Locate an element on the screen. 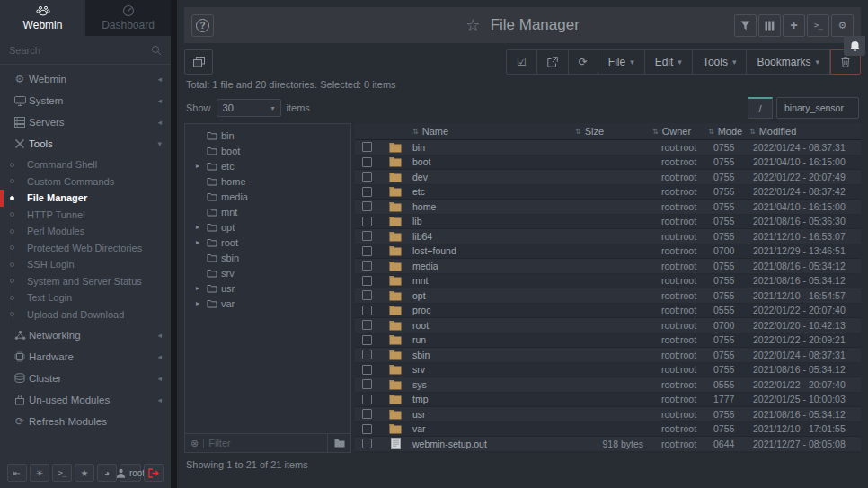 The height and width of the screenshot is (488, 868). sidebar-category-cluster: Cluster ◂ is located at coordinates (85, 378).